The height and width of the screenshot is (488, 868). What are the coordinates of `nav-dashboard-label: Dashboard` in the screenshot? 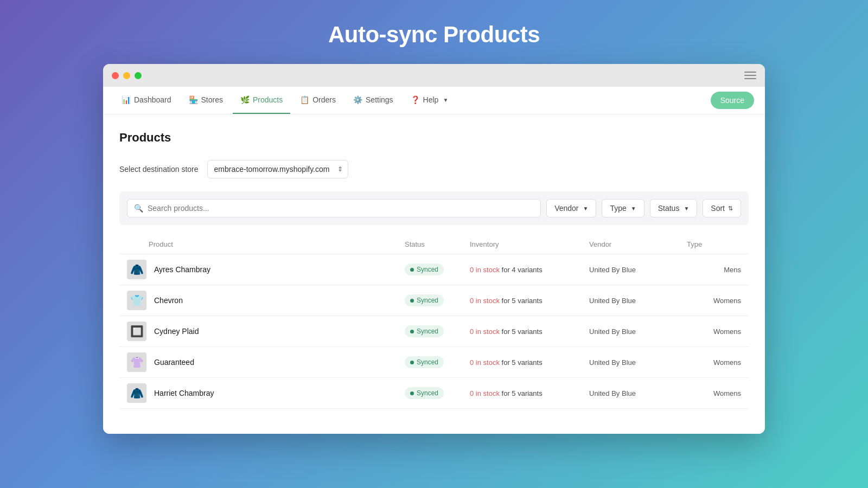 It's located at (153, 100).